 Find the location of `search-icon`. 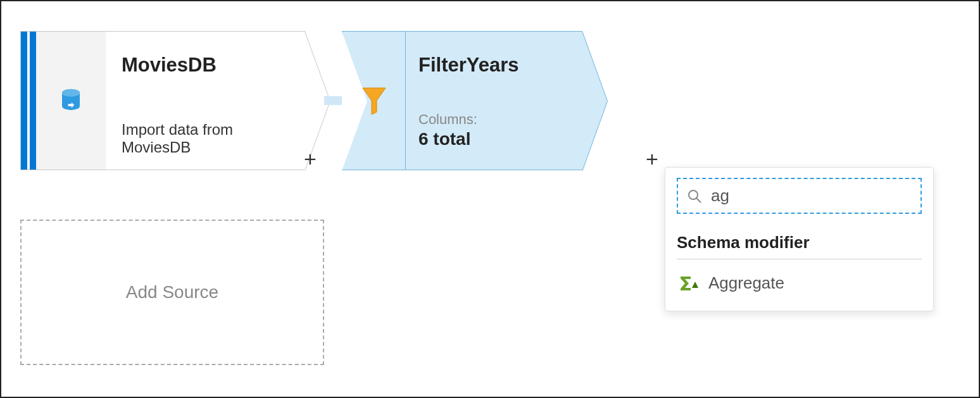

search-icon is located at coordinates (694, 196).